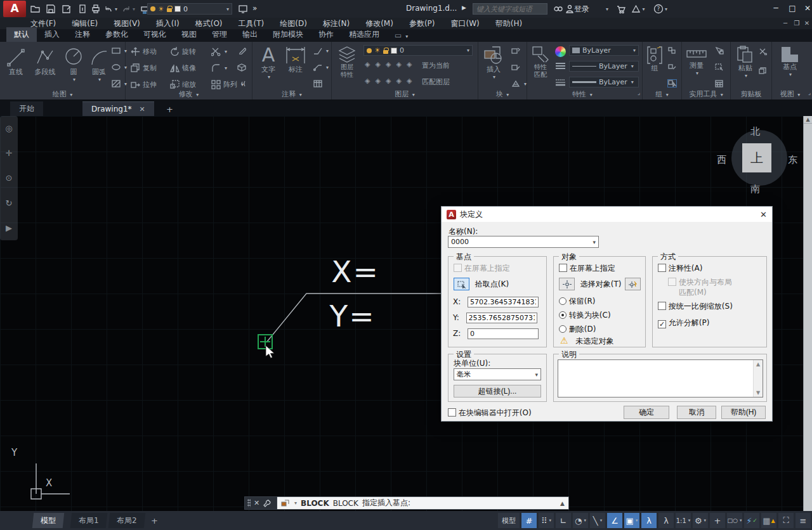 This screenshot has width=812, height=530. Describe the element at coordinates (436, 66) in the screenshot. I see `set-current-tool: 置为当前` at that location.